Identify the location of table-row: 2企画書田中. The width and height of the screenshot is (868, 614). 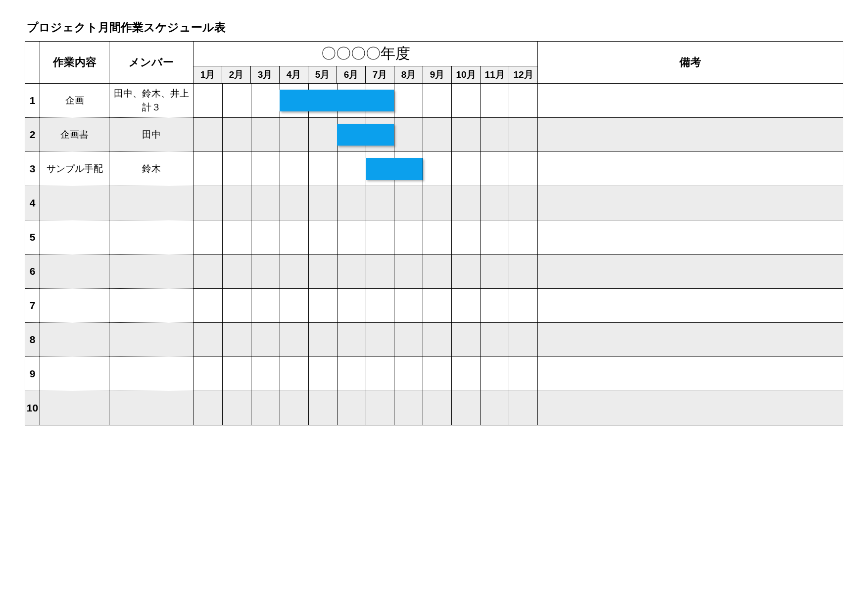
(434, 135).